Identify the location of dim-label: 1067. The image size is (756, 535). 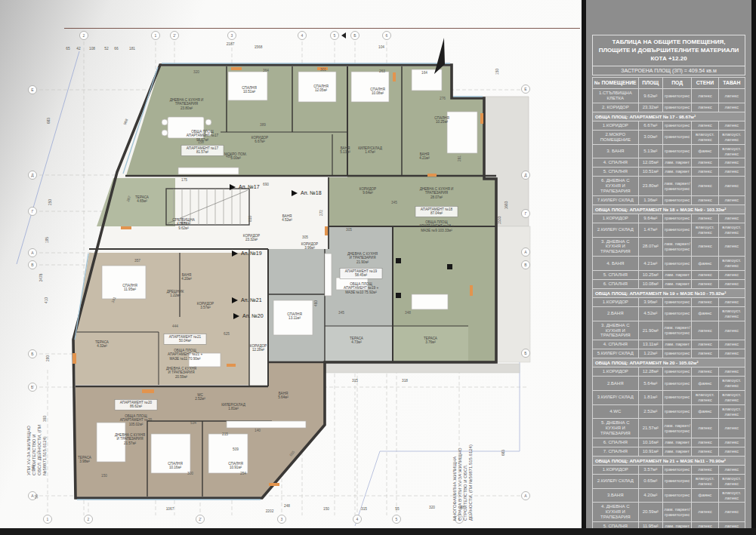
(171, 509).